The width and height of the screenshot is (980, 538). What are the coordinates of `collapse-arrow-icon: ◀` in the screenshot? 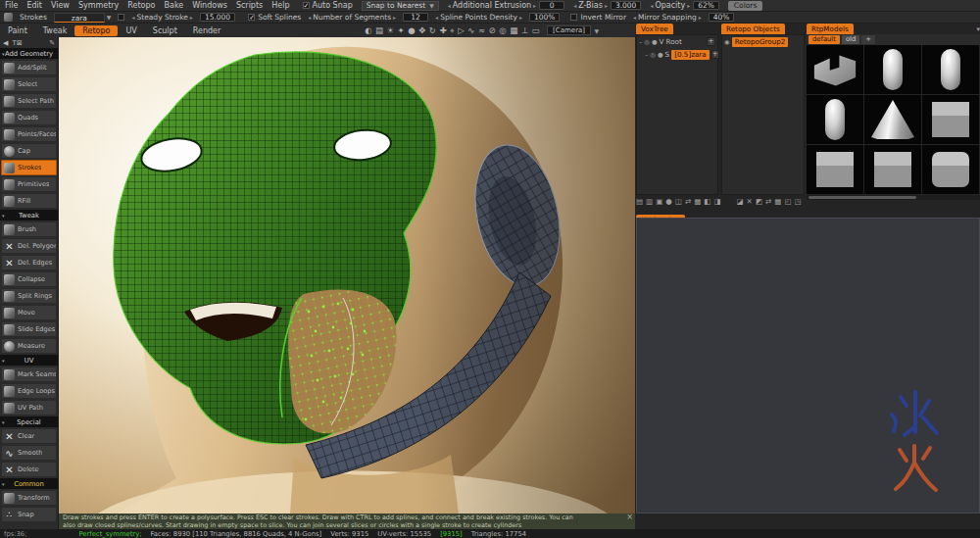 It's located at (6, 43).